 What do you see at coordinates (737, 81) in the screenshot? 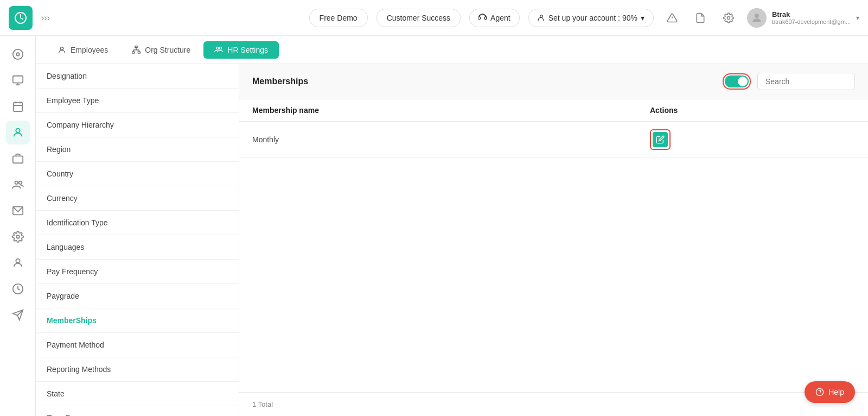
I see `toggle-wrapper` at bounding box center [737, 81].